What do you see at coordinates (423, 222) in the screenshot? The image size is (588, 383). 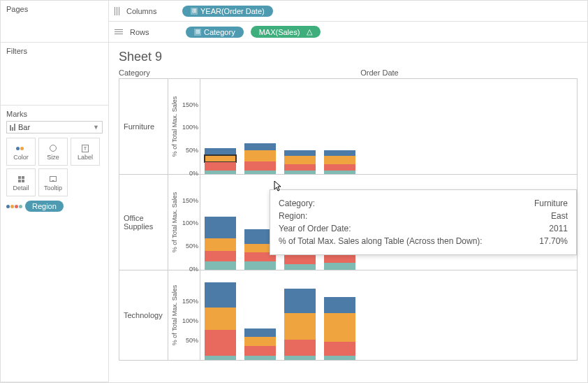 I see `tooltip: Category:Furniture Region:East Year of O…` at bounding box center [423, 222].